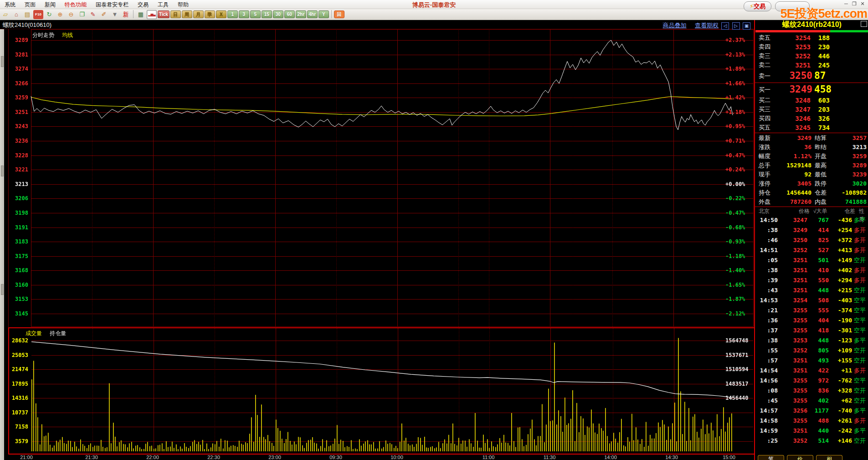 The height and width of the screenshot is (460, 868). Describe the element at coordinates (849, 31) in the screenshot. I see `buy-ratio-segment` at that location.